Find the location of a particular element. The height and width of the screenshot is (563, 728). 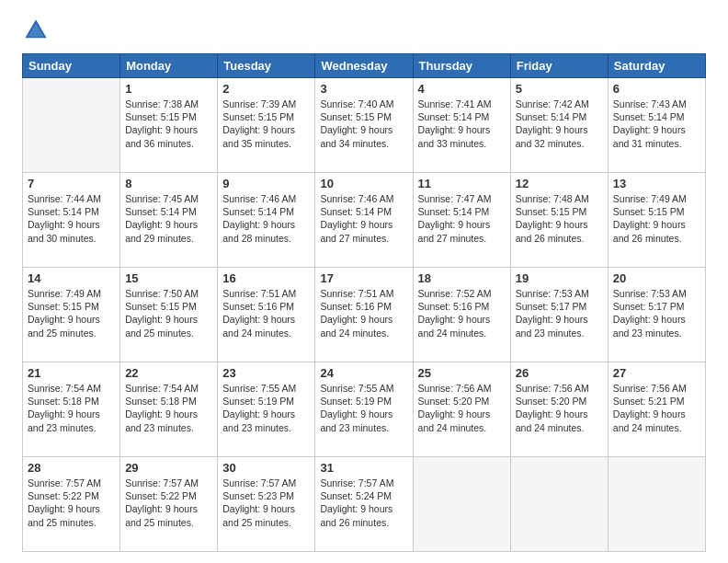

calendar-cell: 28Sunrise: 7:57 AM Sunset: 5:22 PM Dayli… is located at coordinates (72, 504).